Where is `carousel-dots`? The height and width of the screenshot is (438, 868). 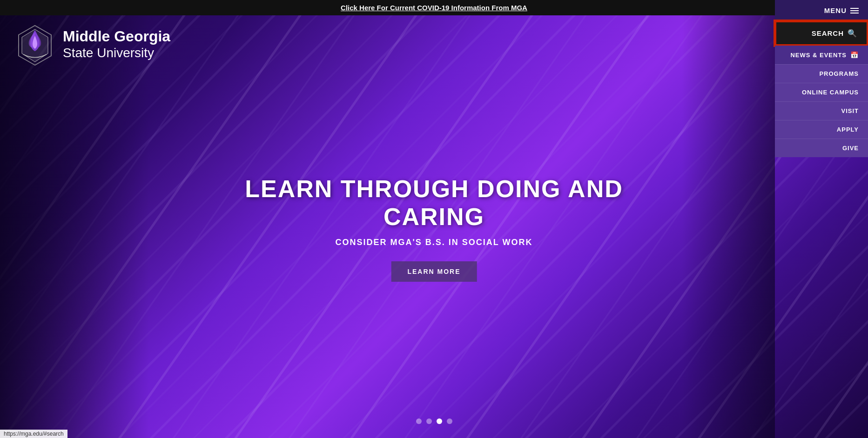 carousel-dots is located at coordinates (434, 421).